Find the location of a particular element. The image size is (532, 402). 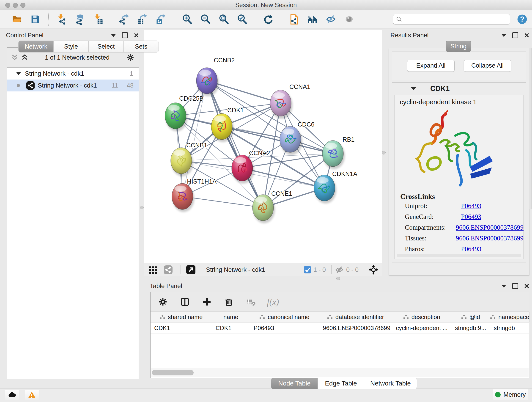

column-header-shared-name: shared name is located at coordinates (181, 317).